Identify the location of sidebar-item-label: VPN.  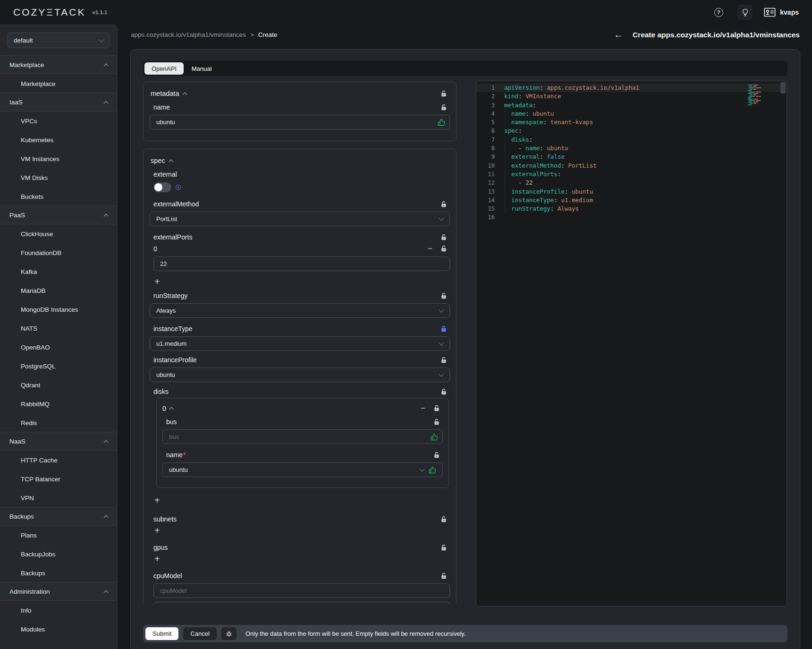
(27, 498).